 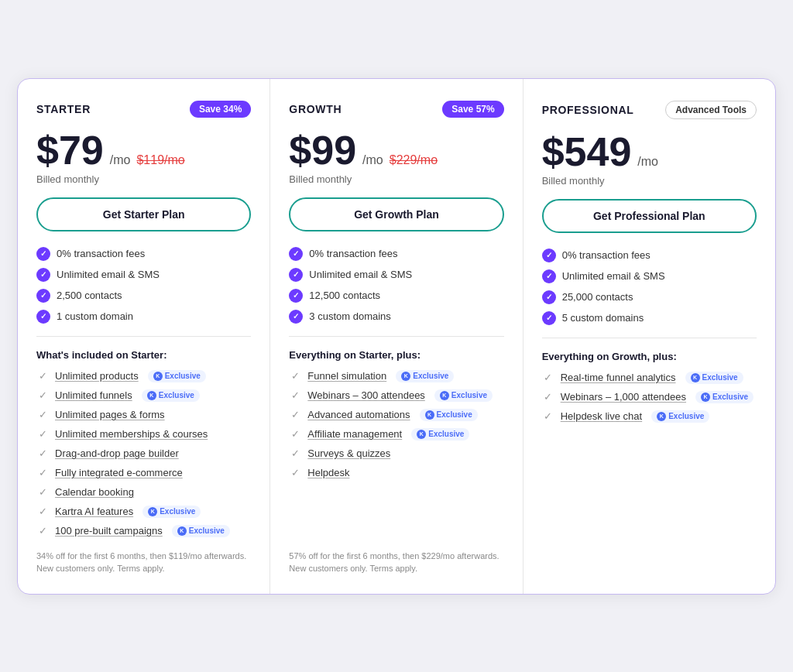 What do you see at coordinates (431, 376) in the screenshot?
I see `exclusive-text-growth-0: Exclusive` at bounding box center [431, 376].